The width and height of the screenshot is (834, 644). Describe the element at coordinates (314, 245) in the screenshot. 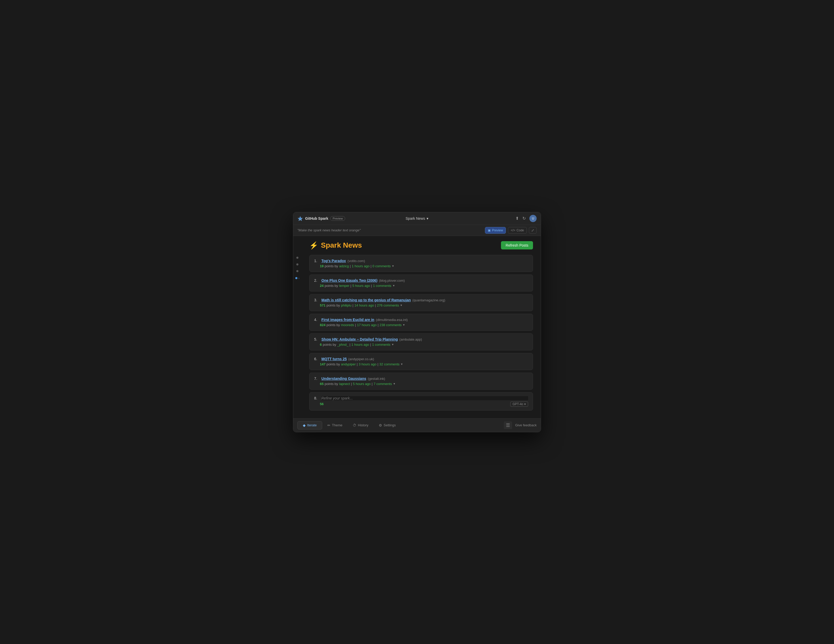

I see `lightning-icon: ⚡` at that location.